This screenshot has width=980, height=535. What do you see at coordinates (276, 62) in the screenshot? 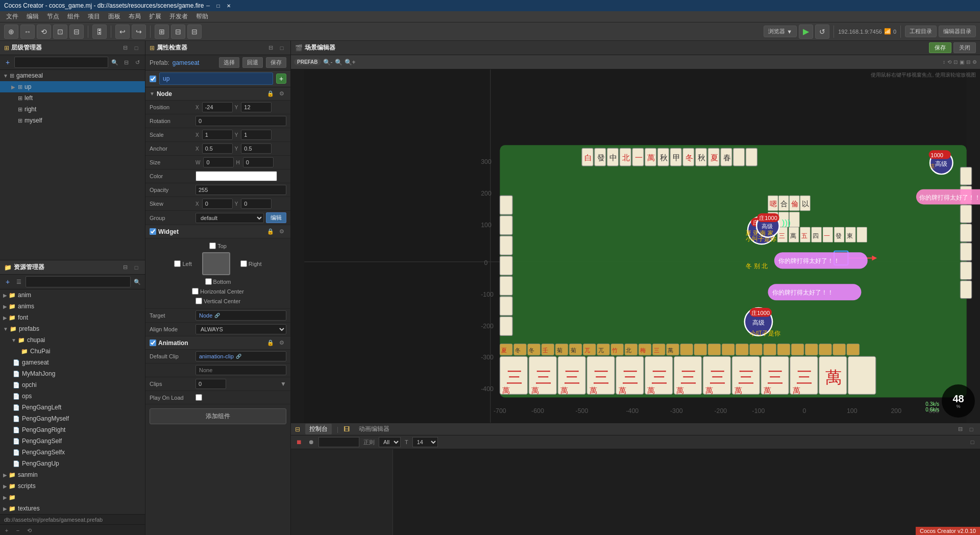
I see `prefab-save-btn: 保存` at bounding box center [276, 62].